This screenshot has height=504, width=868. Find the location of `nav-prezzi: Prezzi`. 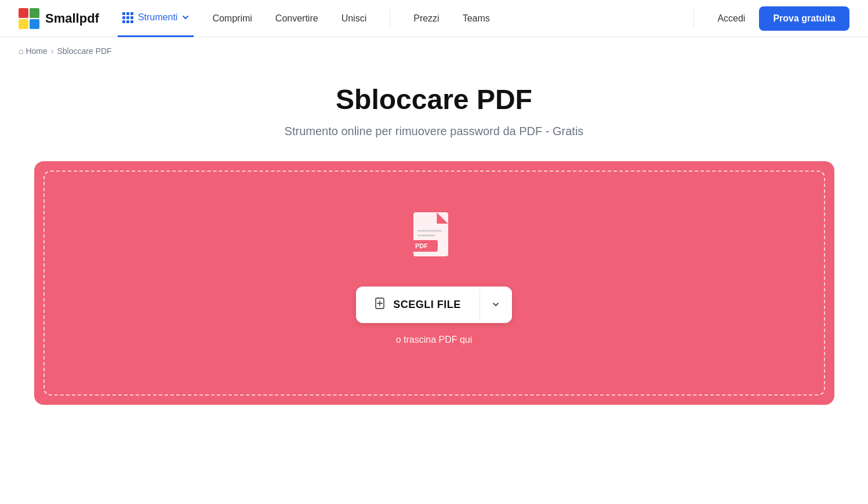

nav-prezzi: Prezzi is located at coordinates (426, 19).